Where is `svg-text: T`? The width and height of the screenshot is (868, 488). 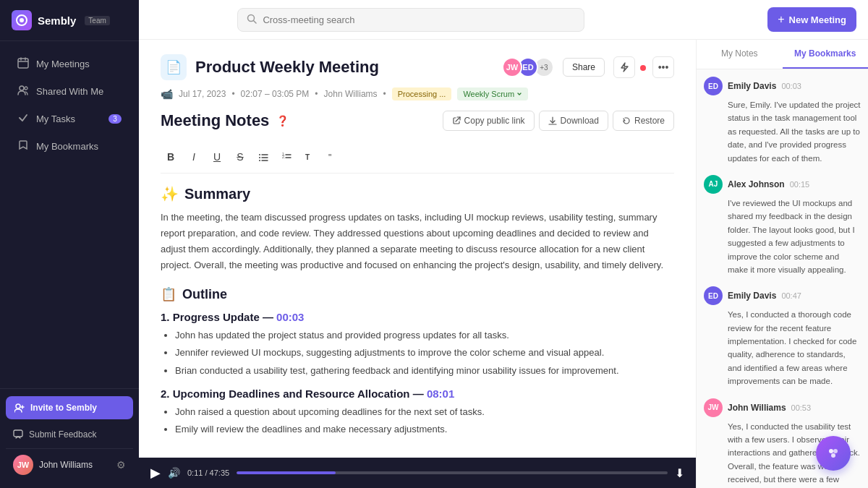
svg-text: T is located at coordinates (307, 158).